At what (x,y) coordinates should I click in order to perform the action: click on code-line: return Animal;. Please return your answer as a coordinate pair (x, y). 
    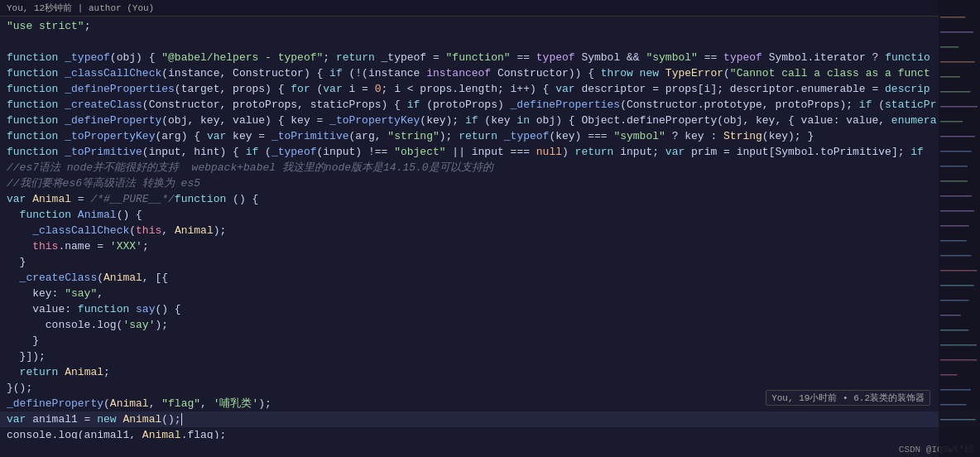
    Looking at the image, I should click on (490, 373).